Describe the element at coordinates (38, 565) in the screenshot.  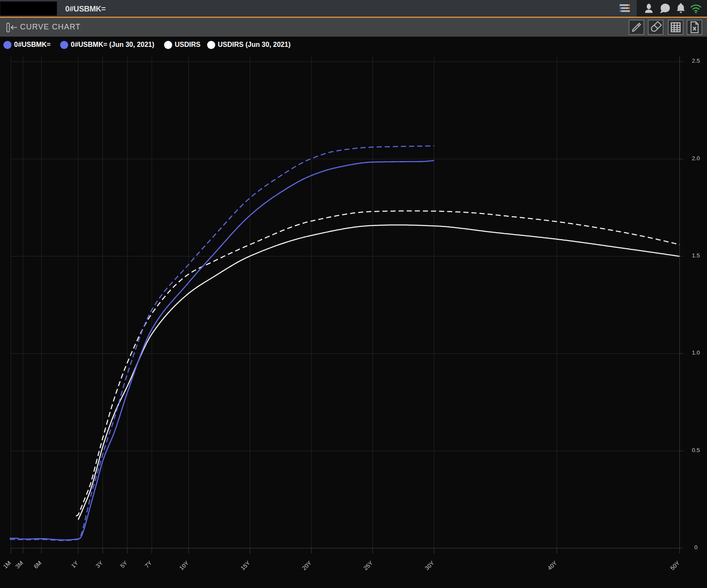
I see `svg-text: 6M` at that location.